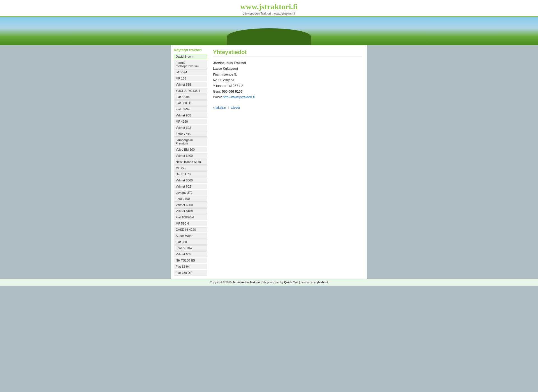  What do you see at coordinates (321, 282) in the screenshot?
I see `footer-design-link: styleshout` at bounding box center [321, 282].